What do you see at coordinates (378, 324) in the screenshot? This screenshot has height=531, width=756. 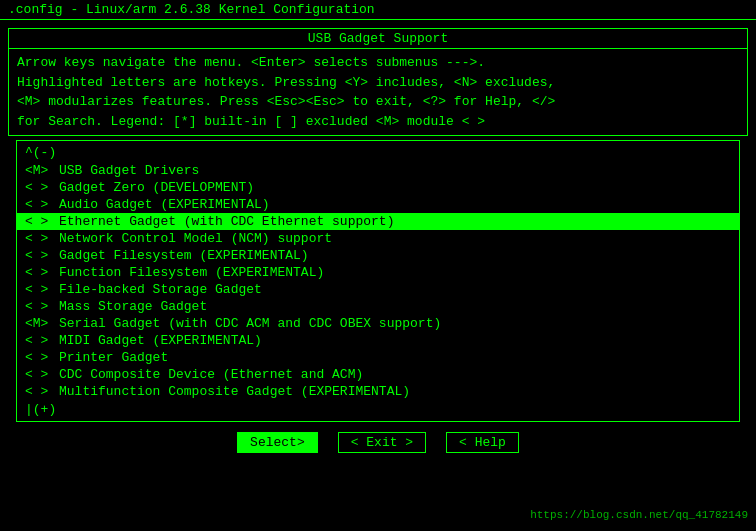 I see `list-item: <M> Serial Gadget (with CDC ACM and CDC …` at bounding box center [378, 324].